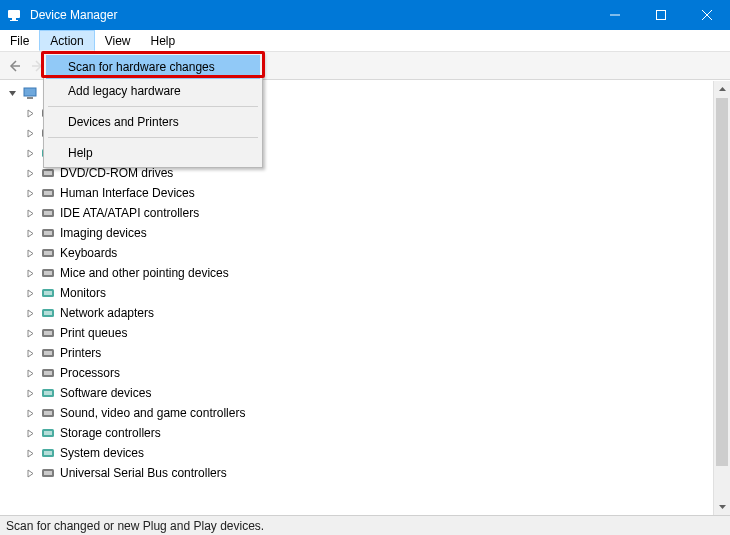 This screenshot has height=535, width=730. Describe the element at coordinates (104, 233) in the screenshot. I see `tree-node-label: Imaging devices` at that location.